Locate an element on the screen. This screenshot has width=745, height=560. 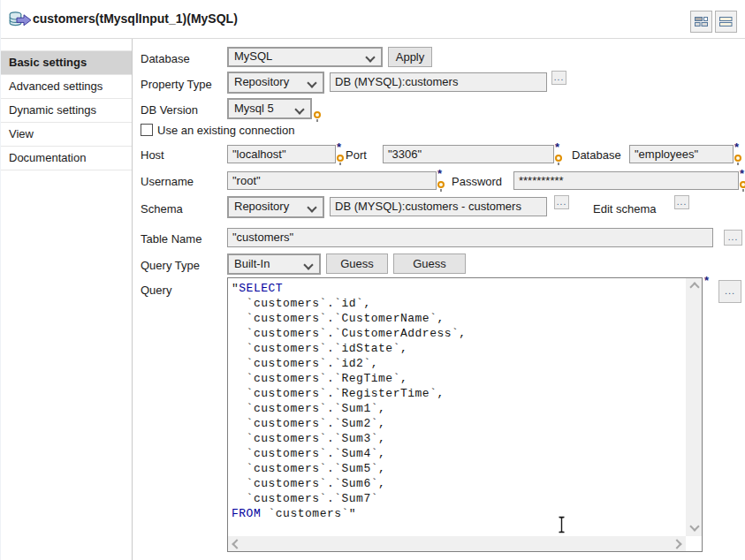
query-line: `customers`.`Sum5`, is located at coordinates (308, 468).